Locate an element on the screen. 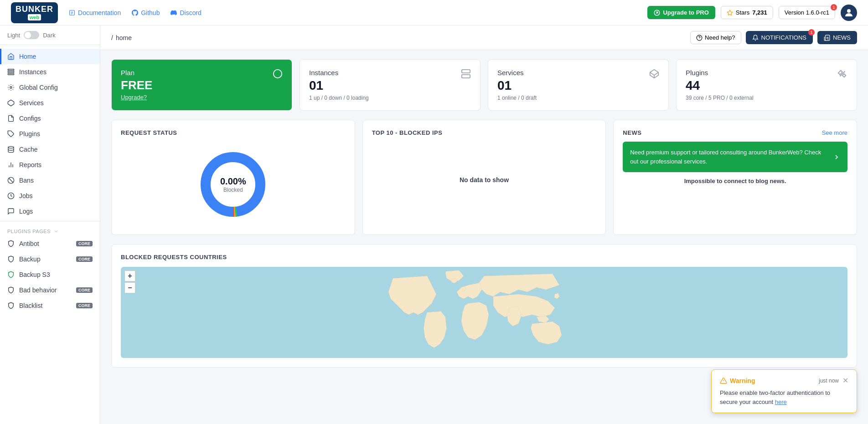 The image size is (868, 424). warning-header: Warning just now ✕ is located at coordinates (784, 381).